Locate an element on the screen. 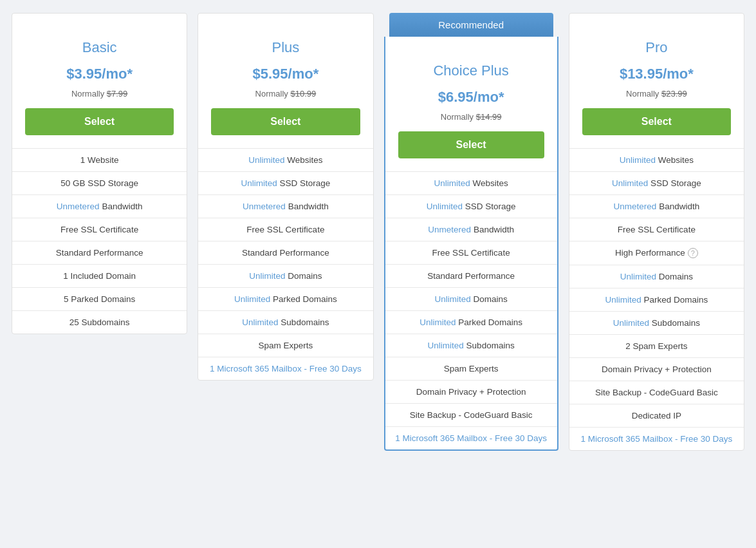 The image size is (756, 548). plan-name: Choice Plus is located at coordinates (471, 68).